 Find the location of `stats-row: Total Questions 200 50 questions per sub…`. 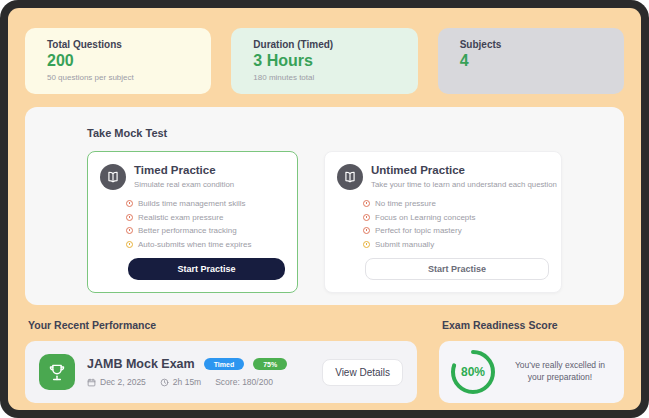

stats-row: Total Questions 200 50 questions per sub… is located at coordinates (324, 61).